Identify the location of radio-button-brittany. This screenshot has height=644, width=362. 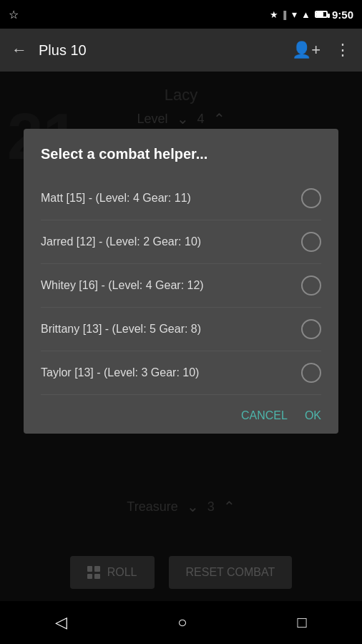
(311, 329).